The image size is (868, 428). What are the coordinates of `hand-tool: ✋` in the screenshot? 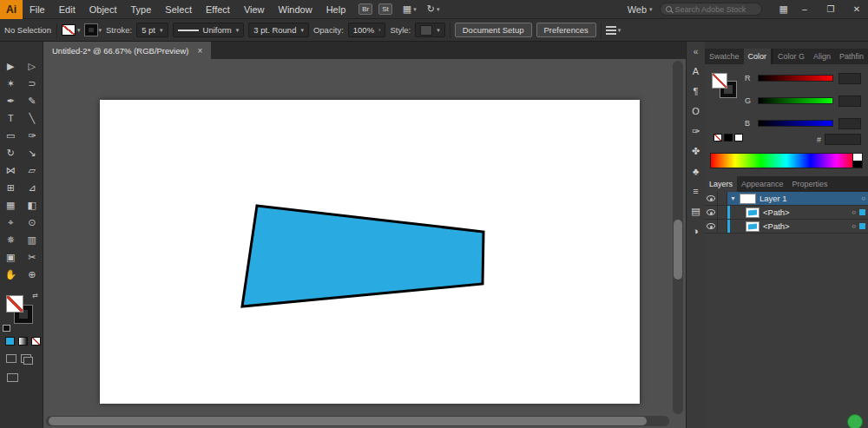 It's located at (10, 274).